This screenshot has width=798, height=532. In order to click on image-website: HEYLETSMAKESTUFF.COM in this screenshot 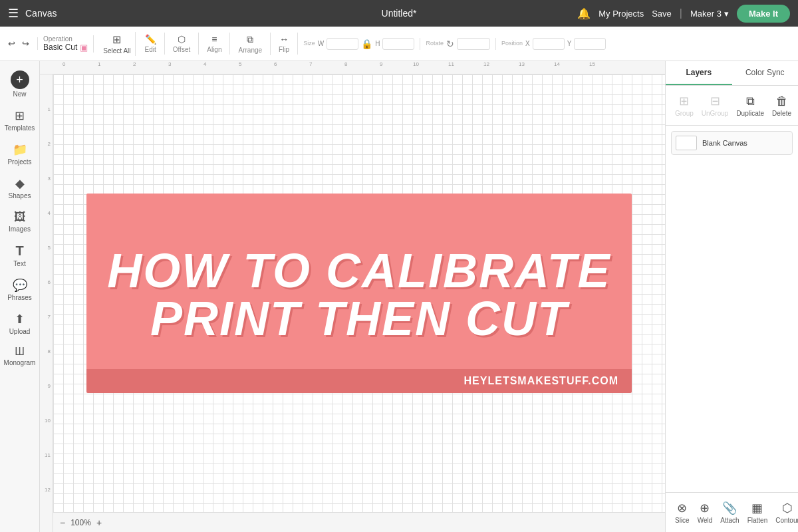, I will do `click(541, 381)`.